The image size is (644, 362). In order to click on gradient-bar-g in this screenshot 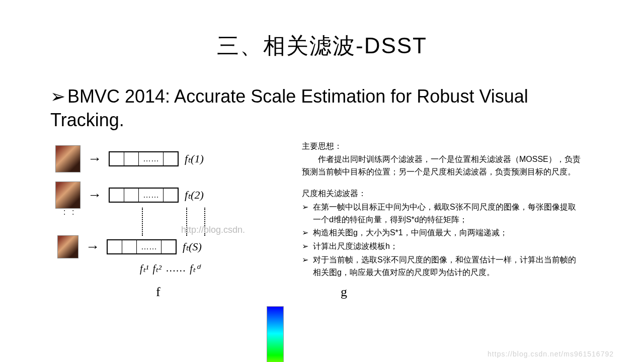, I will do `click(275, 334)`.